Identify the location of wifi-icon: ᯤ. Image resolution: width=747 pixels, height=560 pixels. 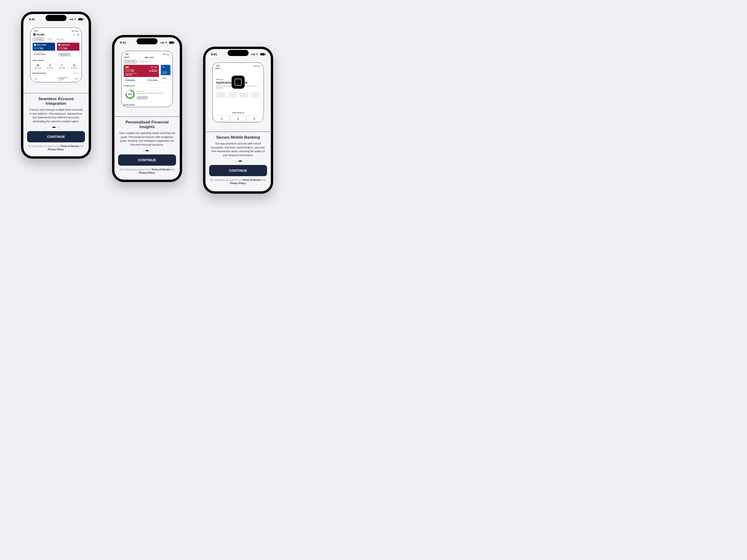
(76, 19).